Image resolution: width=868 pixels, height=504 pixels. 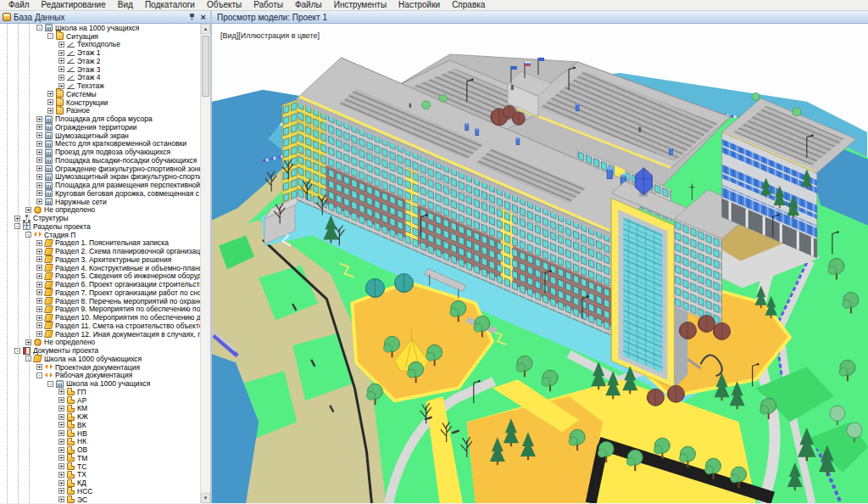 What do you see at coordinates (100, 450) in the screenshot?
I see `tree-item: + ОВ` at bounding box center [100, 450].